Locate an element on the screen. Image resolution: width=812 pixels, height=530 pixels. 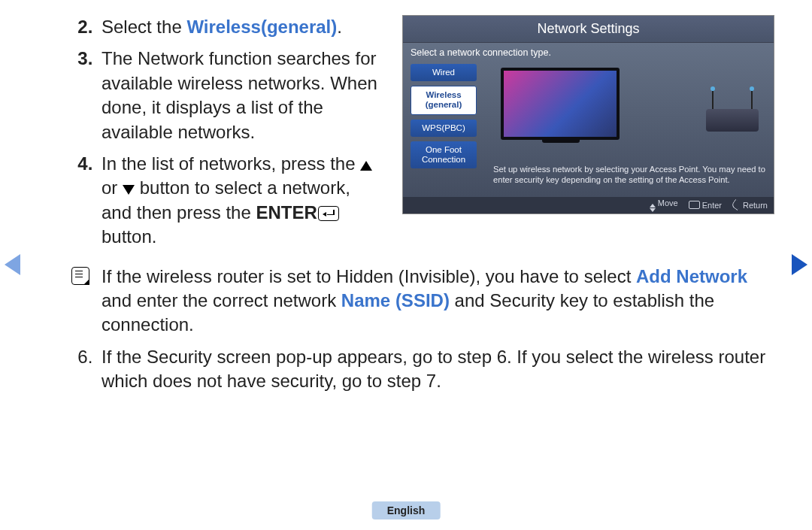
enter-mini-icon is located at coordinates (695, 204).